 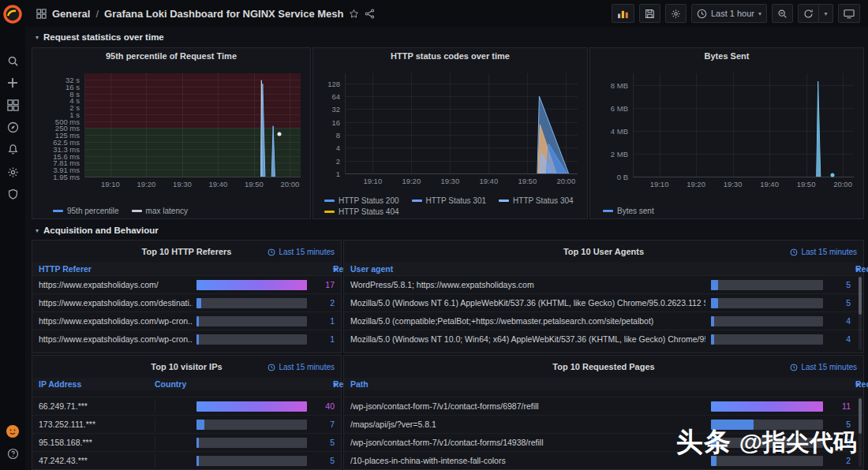 I want to click on table-row: https://www.expatsholidays.com/destinati…, so click(x=186, y=303).